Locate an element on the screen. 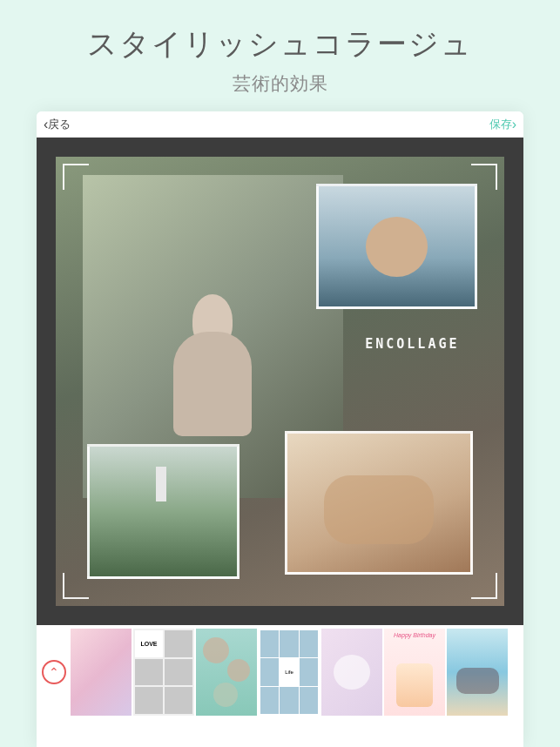 This screenshot has height=747, width=560. template-love-label: LOVE is located at coordinates (149, 644).